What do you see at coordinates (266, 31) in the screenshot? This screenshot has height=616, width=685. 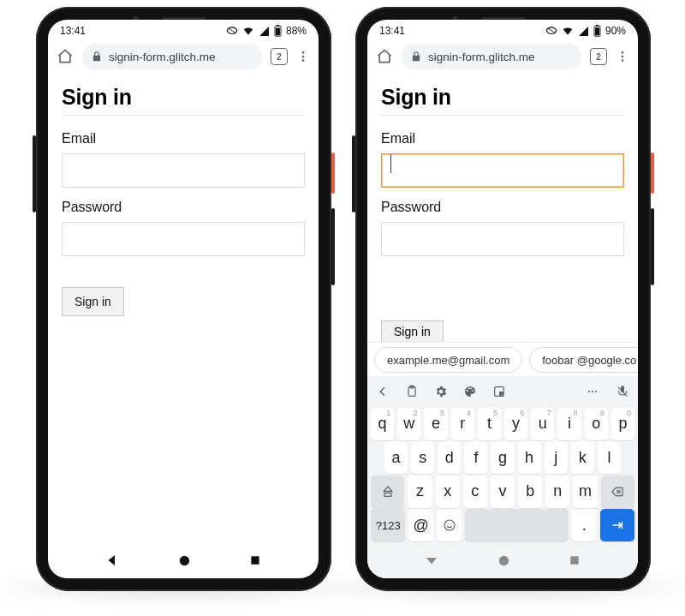 I see `status-icons: 88%` at bounding box center [266, 31].